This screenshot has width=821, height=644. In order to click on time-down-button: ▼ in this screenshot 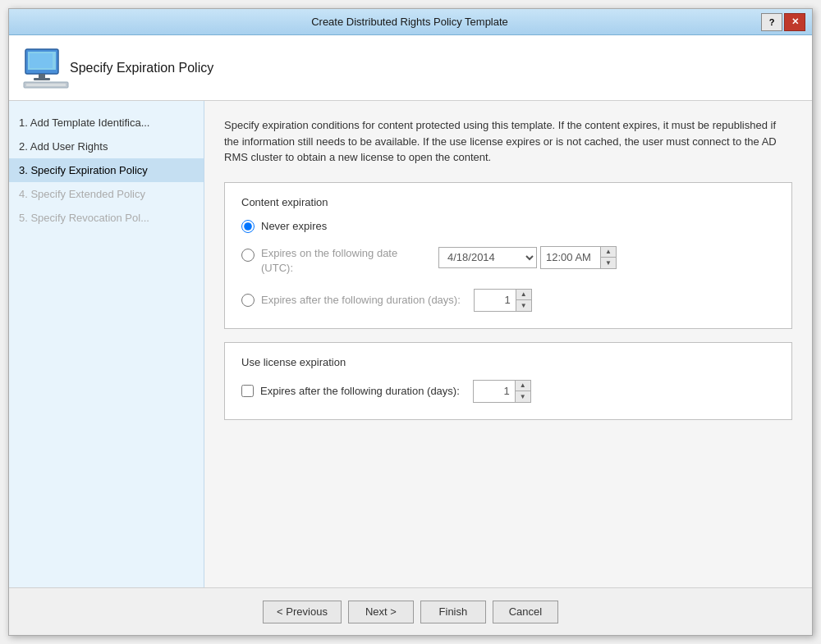, I will do `click(608, 263)`.